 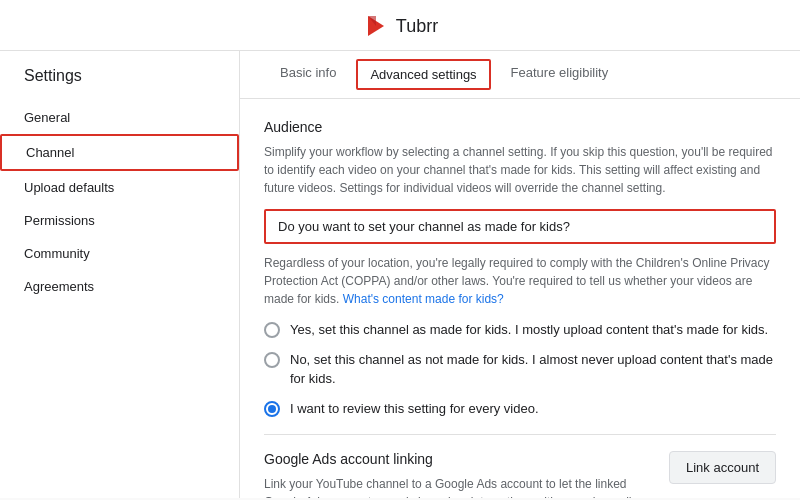 I want to click on radio-inner-selected, so click(x=272, y=409).